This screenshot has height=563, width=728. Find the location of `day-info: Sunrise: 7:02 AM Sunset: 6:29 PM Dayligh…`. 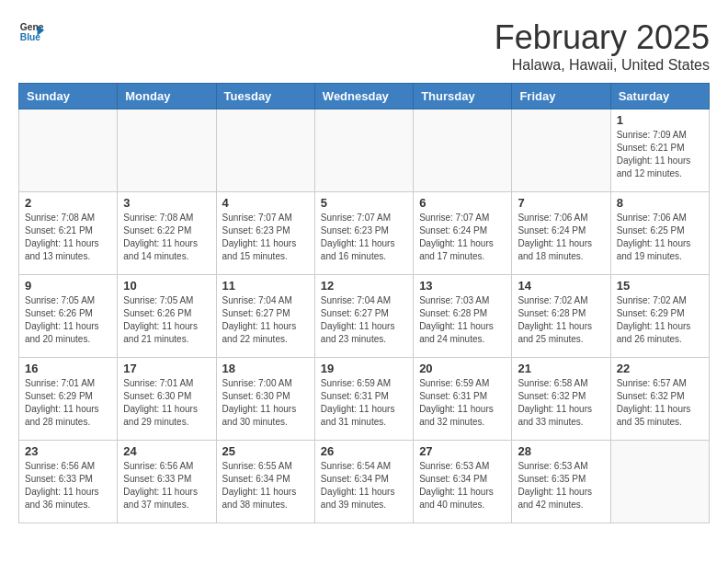

day-info: Sunrise: 7:02 AM Sunset: 6:29 PM Dayligh… is located at coordinates (660, 320).